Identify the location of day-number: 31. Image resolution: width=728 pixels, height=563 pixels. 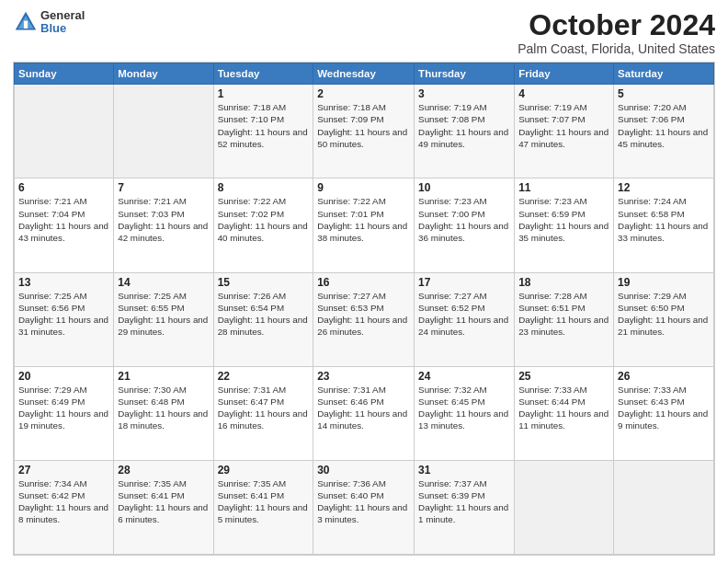
(464, 470).